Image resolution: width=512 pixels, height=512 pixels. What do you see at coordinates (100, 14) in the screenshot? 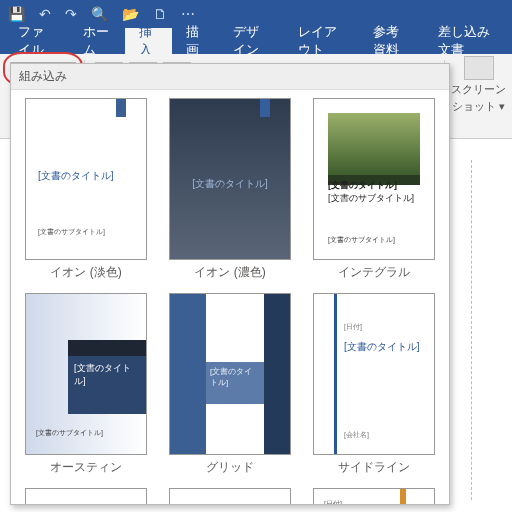
I see `zoom-icon: 🔍` at bounding box center [100, 14].